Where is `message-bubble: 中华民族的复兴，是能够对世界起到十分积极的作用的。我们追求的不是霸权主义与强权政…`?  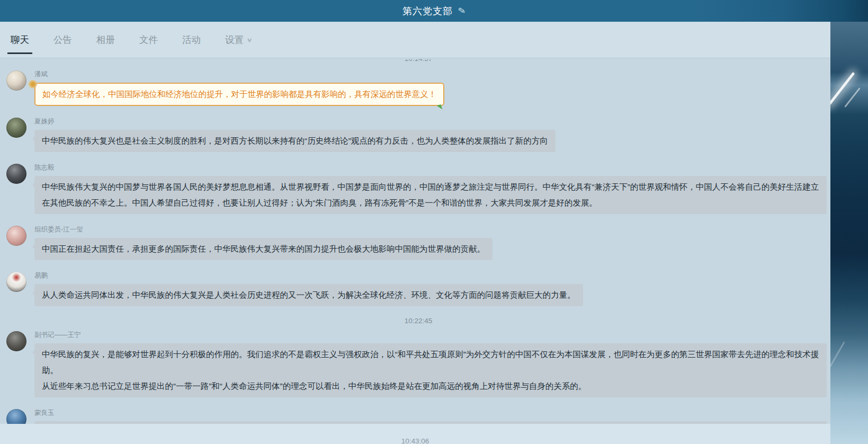
message-bubble: 中华民族的复兴，是能够对世界起到十分积极的作用的。我们追求的不是霸权主义与强权政… is located at coordinates (431, 370).